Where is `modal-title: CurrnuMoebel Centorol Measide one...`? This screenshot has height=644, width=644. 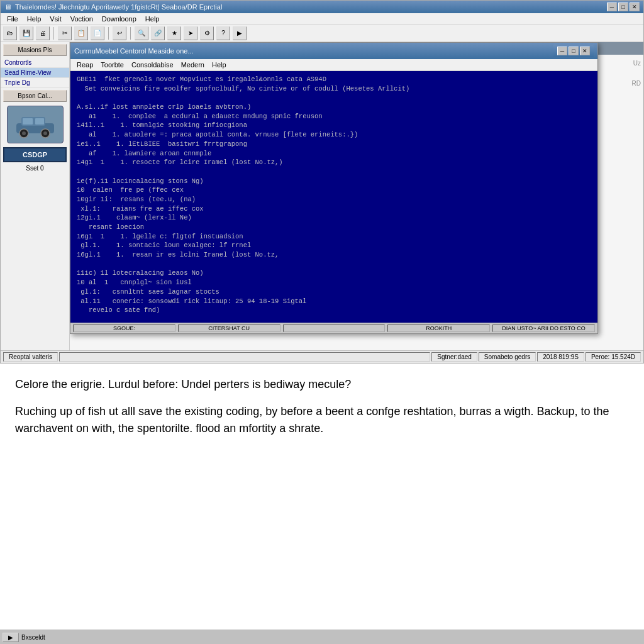 modal-title: CurrnuMoebel Centorol Measide one... is located at coordinates (134, 51).